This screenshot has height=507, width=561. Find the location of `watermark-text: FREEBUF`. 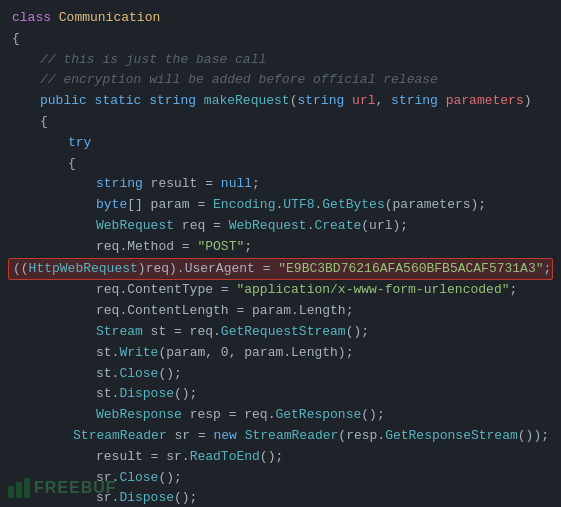

watermark-text: FREEBUF is located at coordinates (76, 488).